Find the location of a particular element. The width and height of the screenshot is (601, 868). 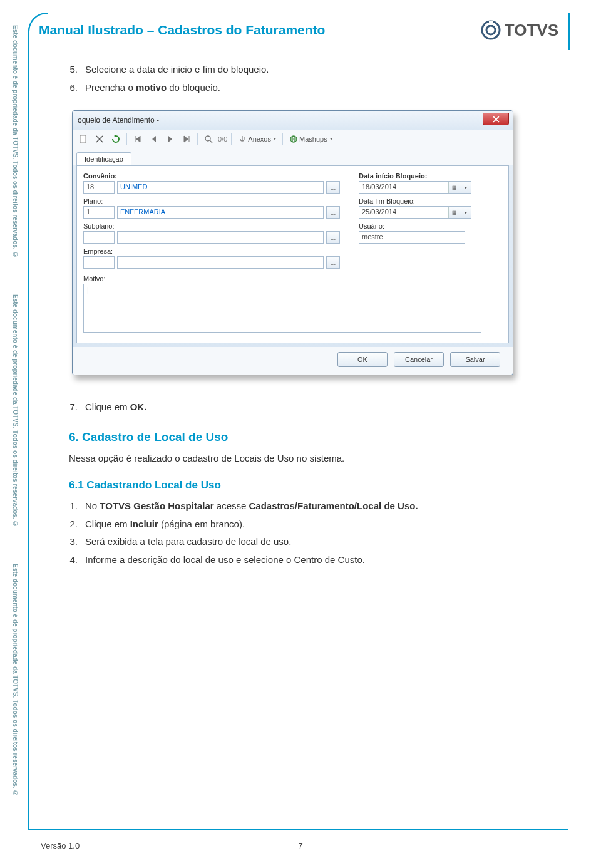

section-6-1-heading: 6.1 Cadastrando Local de Uso is located at coordinates (307, 485).